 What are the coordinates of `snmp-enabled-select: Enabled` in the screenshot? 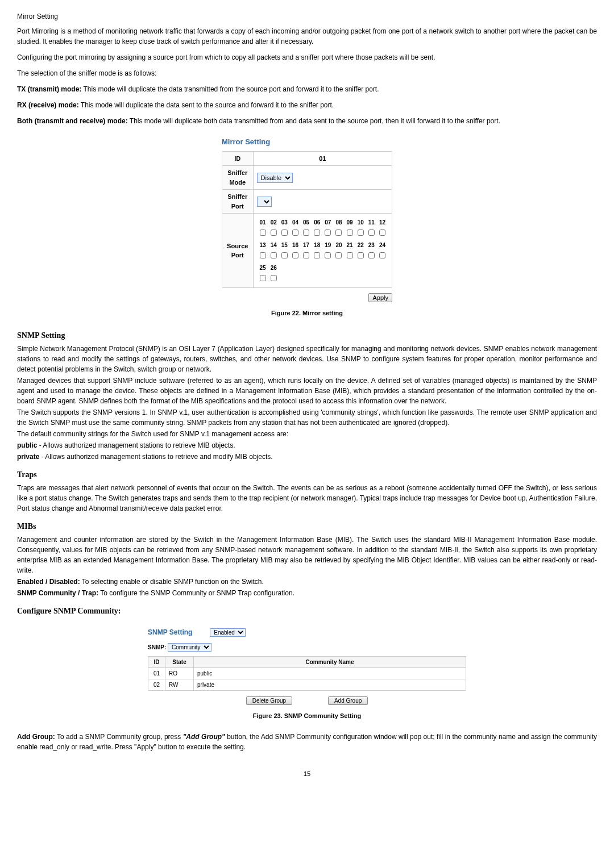 It's located at (227, 633).